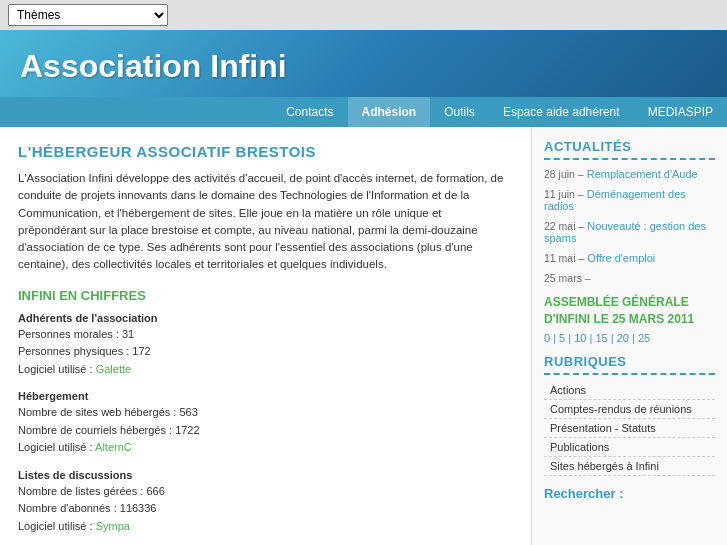 This screenshot has height=545, width=727. Describe the element at coordinates (460, 112) in the screenshot. I see `nav-outils: Outils` at that location.